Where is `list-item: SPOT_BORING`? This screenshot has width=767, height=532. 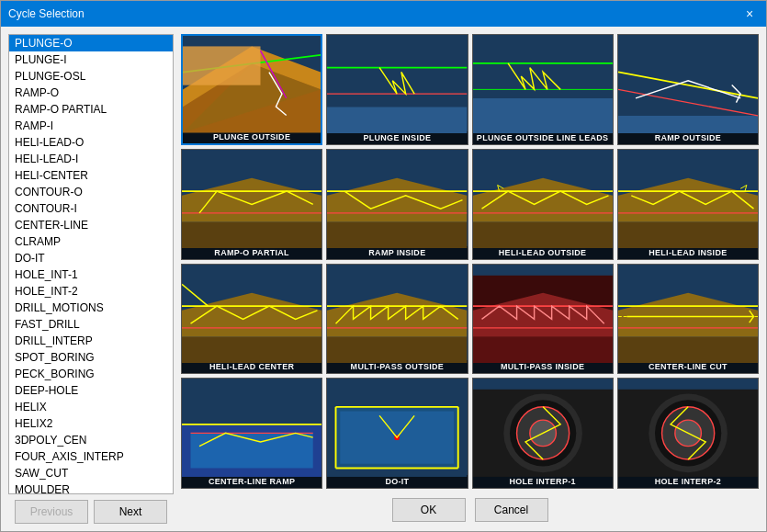 list-item: SPOT_BORING is located at coordinates (91, 357).